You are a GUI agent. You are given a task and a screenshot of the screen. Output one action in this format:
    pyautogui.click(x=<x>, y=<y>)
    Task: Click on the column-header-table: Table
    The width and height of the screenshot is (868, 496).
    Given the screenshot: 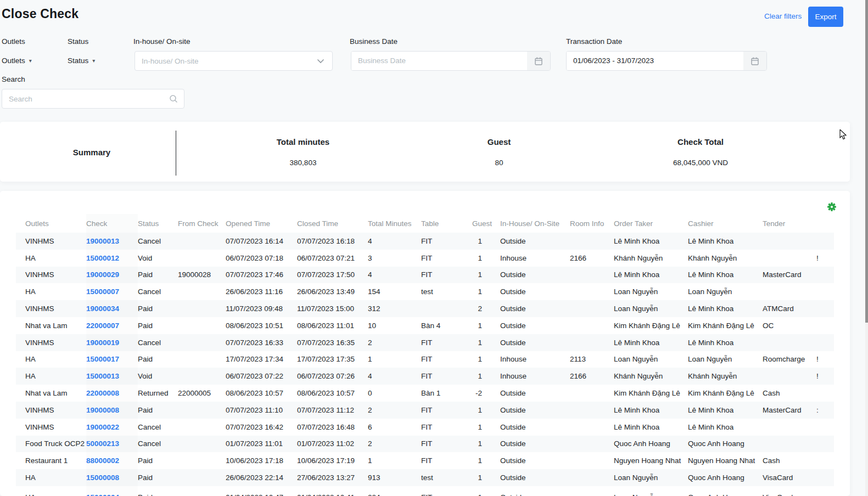 What is the action you would take?
    pyautogui.click(x=447, y=223)
    